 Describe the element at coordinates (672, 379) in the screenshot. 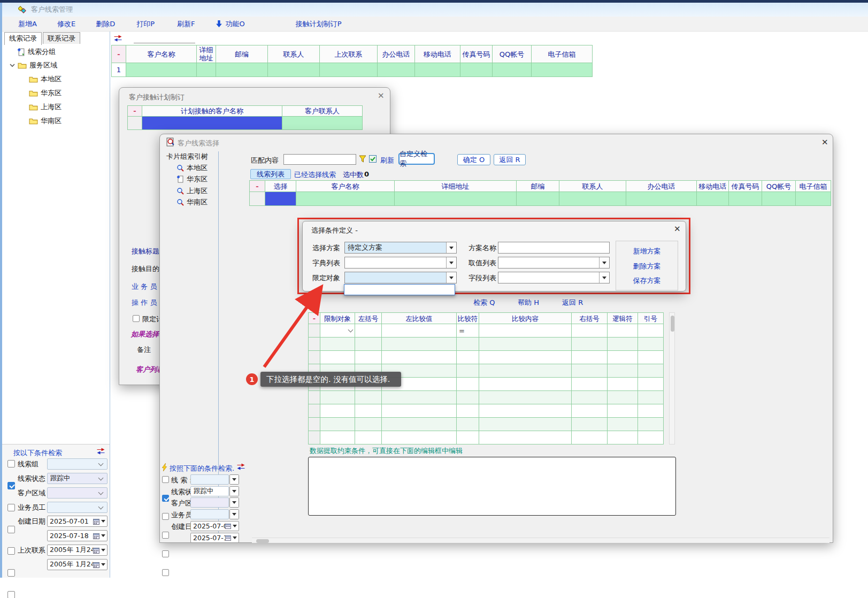

I see `criteria-grid-scrollbar` at that location.